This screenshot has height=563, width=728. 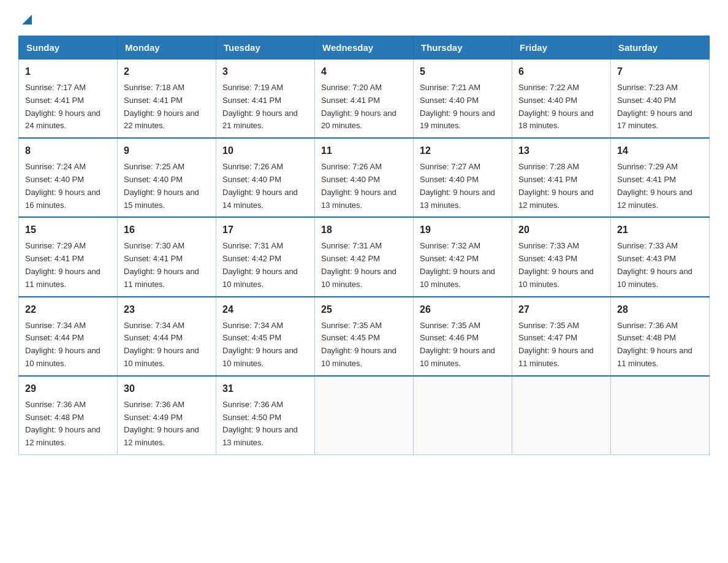 What do you see at coordinates (266, 178) in the screenshot?
I see `calendar-day-cell: 10Sunrise: 7:26 AMSunset: 4:40 PMDayligh…` at bounding box center [266, 178].